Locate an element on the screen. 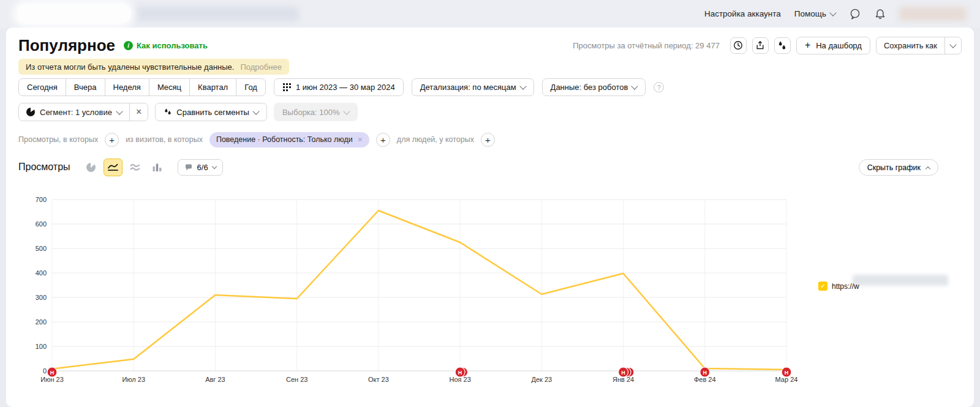 The height and width of the screenshot is (407, 980). feedback-chat-icon is located at coordinates (855, 14).